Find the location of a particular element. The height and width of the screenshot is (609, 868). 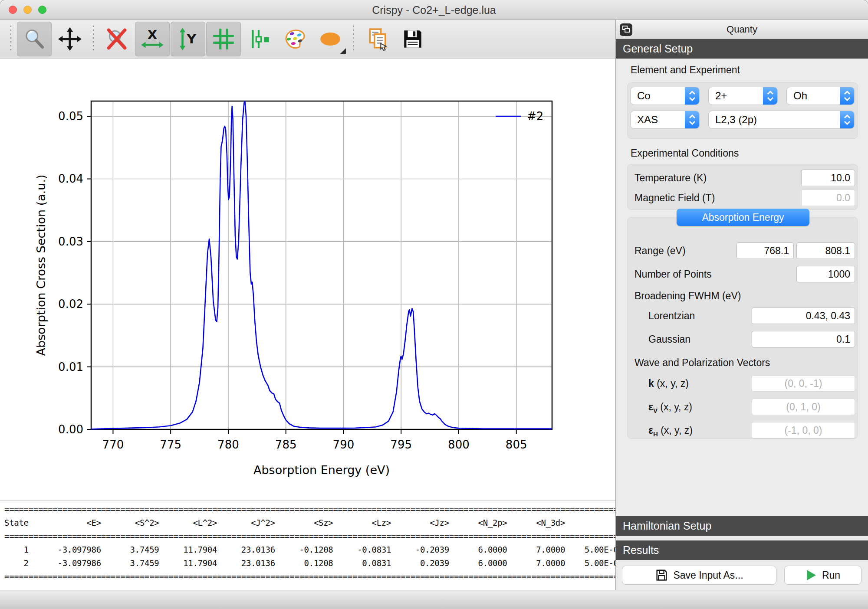

y-axis-label: Absorption Cross Section (a.u.) is located at coordinates (41, 265).